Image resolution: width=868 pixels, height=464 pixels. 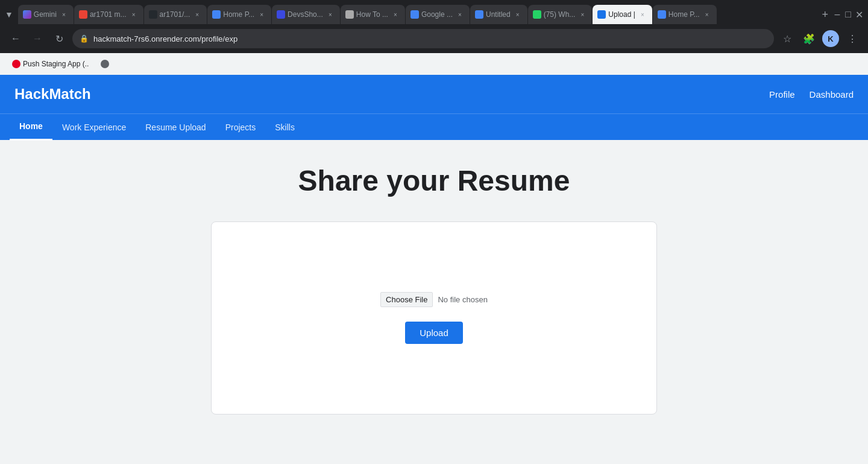 What do you see at coordinates (434, 64) in the screenshot?
I see `bookmarks-bar: Push Staging App (..` at bounding box center [434, 64].